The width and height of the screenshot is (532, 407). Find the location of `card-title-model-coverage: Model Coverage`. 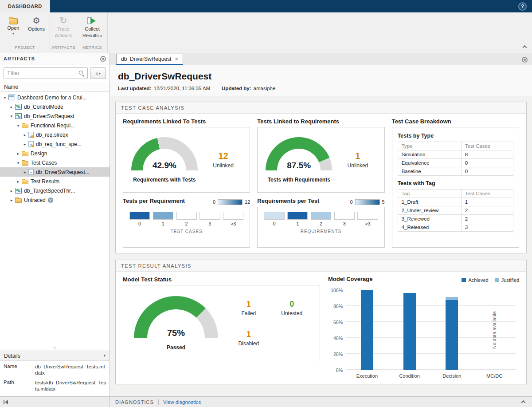

card-title-model-coverage: Model Coverage is located at coordinates (350, 280).